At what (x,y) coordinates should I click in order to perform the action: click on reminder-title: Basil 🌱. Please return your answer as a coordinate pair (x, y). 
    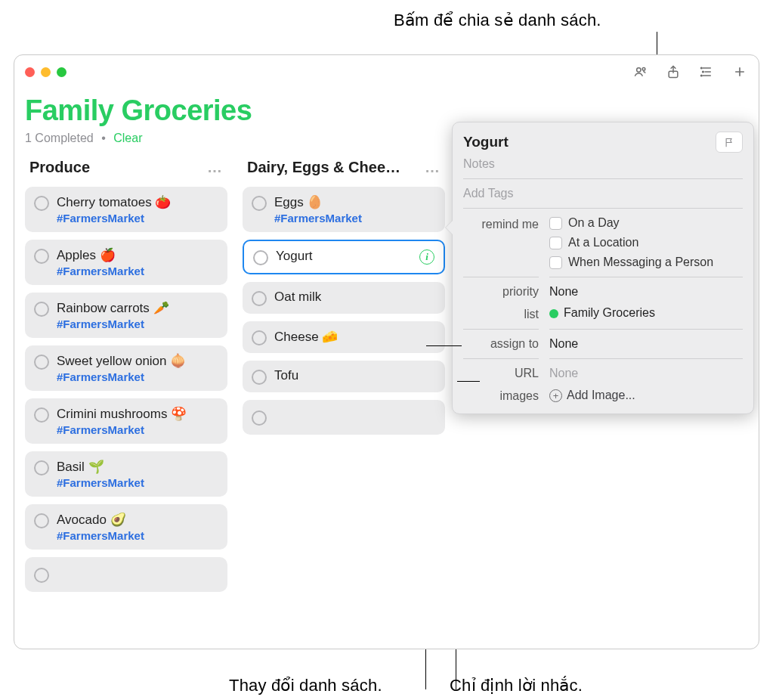
    Looking at the image, I should click on (138, 467).